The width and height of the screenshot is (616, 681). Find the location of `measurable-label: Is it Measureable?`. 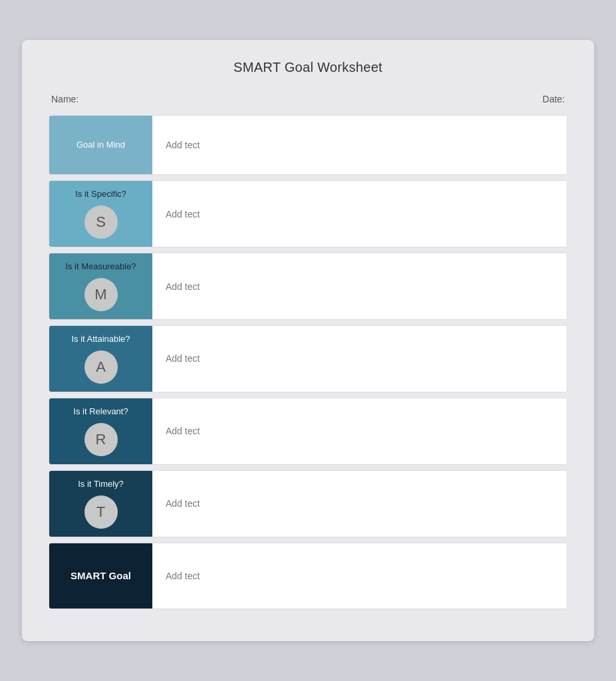

measurable-label: Is it Measureable? is located at coordinates (100, 267).